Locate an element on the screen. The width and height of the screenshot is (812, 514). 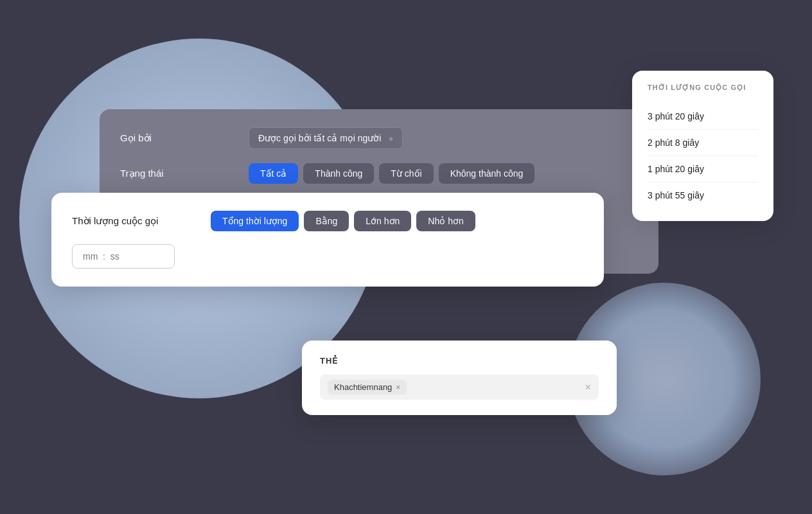
duration-btn-less: Nhỏ hơn is located at coordinates (446, 221).